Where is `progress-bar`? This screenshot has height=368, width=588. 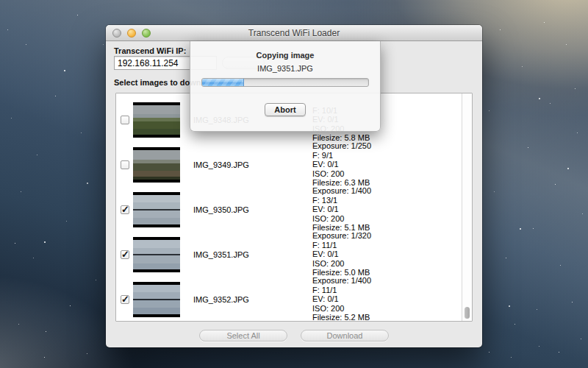
progress-bar is located at coordinates (285, 82).